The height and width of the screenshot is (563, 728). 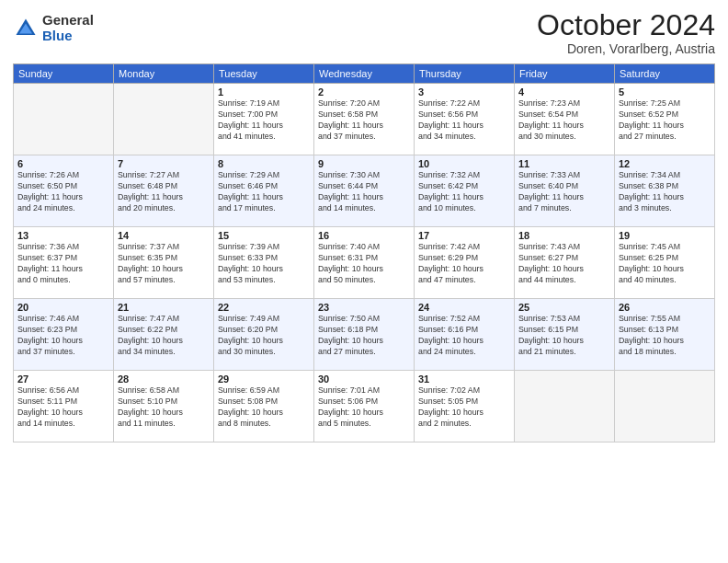 What do you see at coordinates (364, 120) in the screenshot?
I see `week-row-1: 1Sunrise: 7:19 AMSunset: 7:00 PMDaylight…` at bounding box center [364, 120].